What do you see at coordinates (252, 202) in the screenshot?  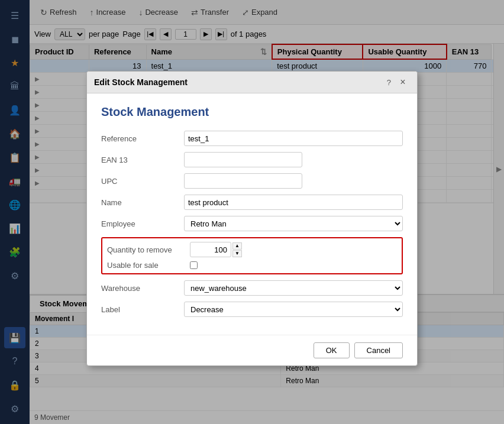 I see `name-row: Name` at bounding box center [252, 202].